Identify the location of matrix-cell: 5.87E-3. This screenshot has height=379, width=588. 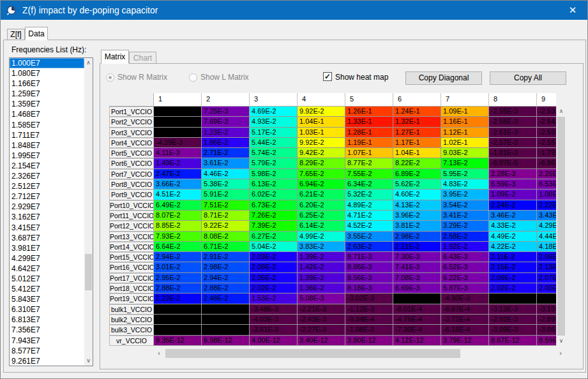
(465, 288).